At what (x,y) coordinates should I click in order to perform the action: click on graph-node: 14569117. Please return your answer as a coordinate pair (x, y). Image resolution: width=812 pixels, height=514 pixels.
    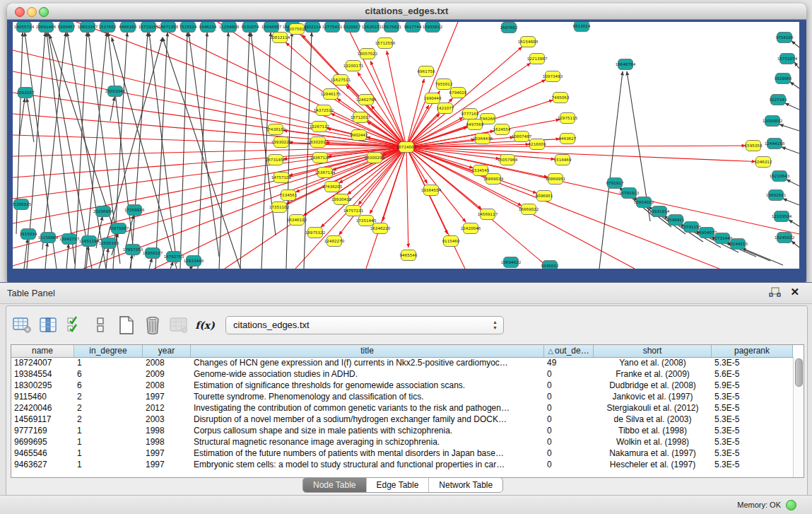
    Looking at the image, I should click on (488, 215).